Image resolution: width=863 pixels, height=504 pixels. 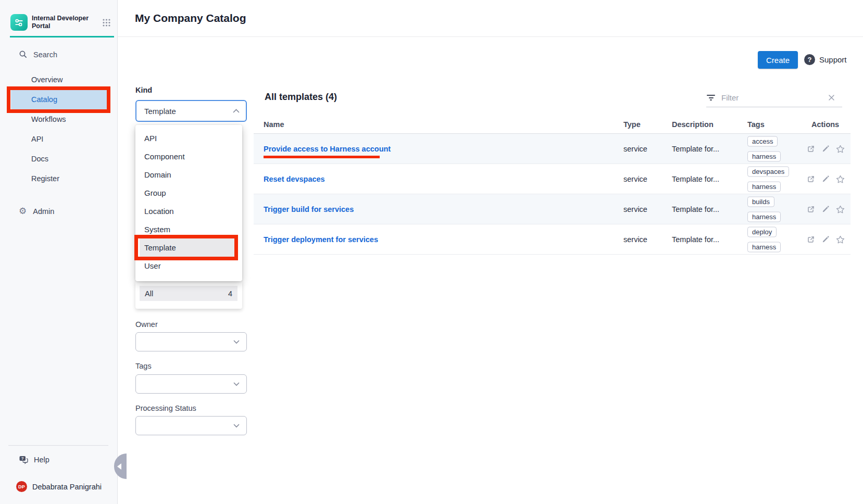 I want to click on admin-label: Admin, so click(x=44, y=211).